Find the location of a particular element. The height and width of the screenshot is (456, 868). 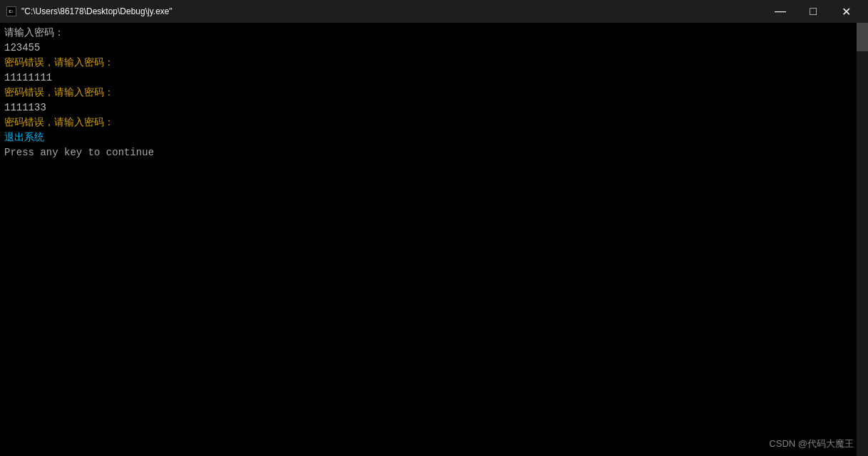

app-icon is located at coordinates (11, 11).